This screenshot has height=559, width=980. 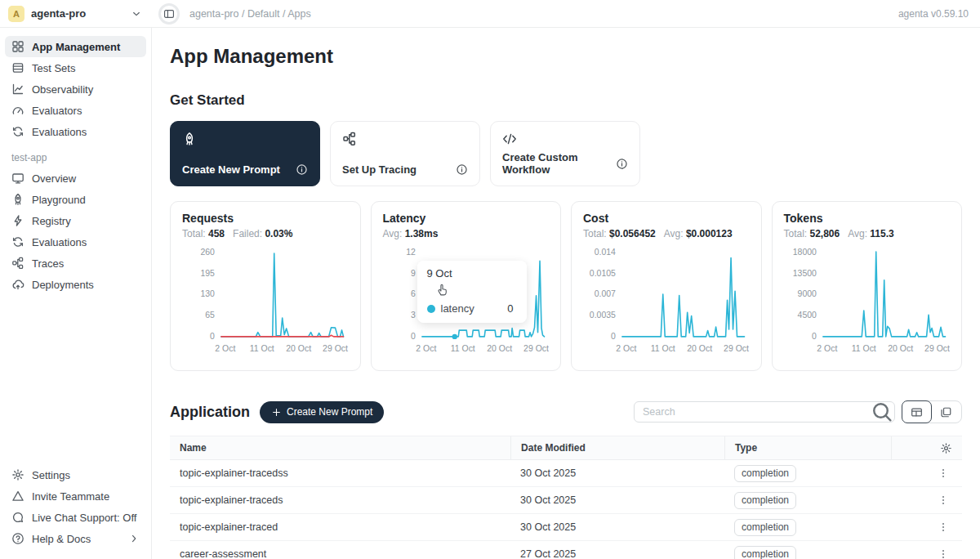 What do you see at coordinates (472, 309) in the screenshot?
I see `chart-tooltip-row: latency0` at bounding box center [472, 309].